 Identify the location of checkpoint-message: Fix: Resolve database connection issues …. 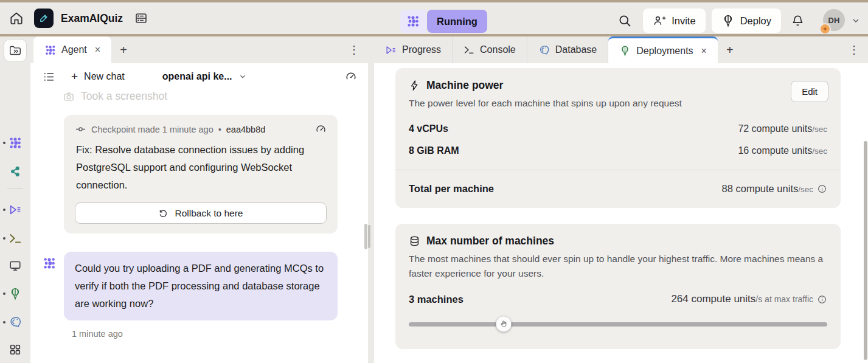
(195, 168).